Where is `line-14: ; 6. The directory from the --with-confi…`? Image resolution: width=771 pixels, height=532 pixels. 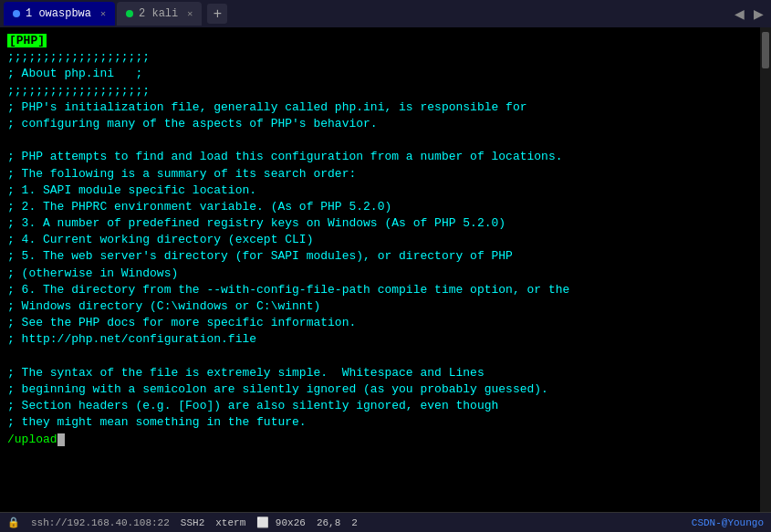 line-14: ; 6. The directory from the --with-confi… is located at coordinates (385, 290).